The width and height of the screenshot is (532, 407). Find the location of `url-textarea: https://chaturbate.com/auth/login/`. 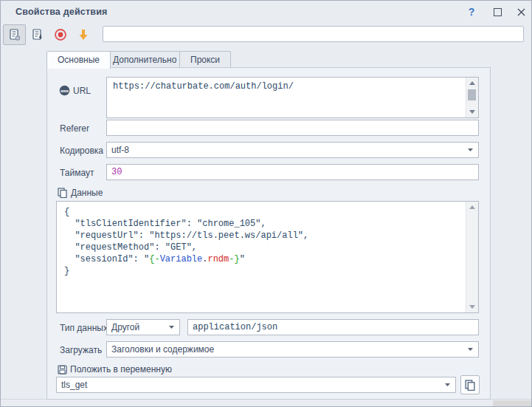

url-textarea: https://chaturbate.com/auth/login/ is located at coordinates (292, 98).